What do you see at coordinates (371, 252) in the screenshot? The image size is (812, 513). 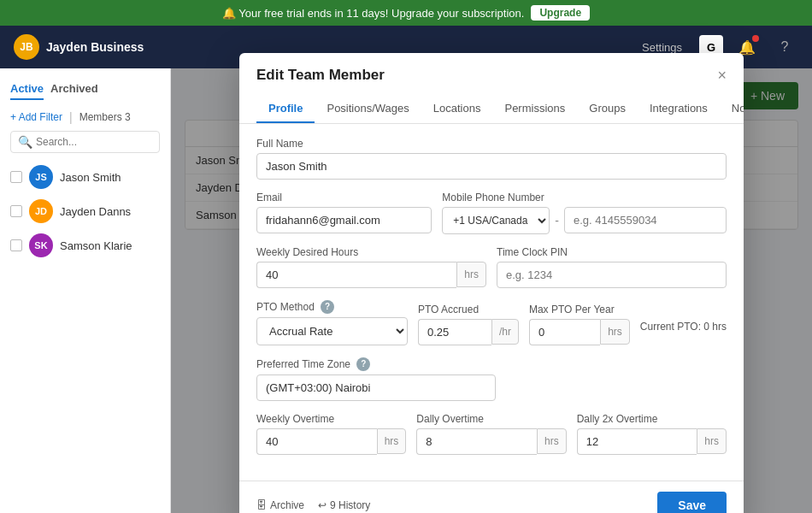 I see `weekly-hours-label: Weekly Desired Hours` at bounding box center [371, 252].